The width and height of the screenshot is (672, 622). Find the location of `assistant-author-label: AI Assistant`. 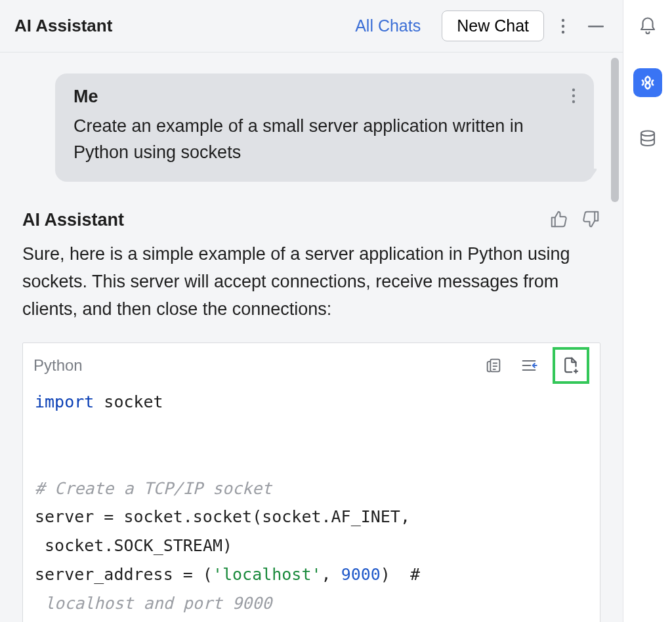

assistant-author-label: AI Assistant is located at coordinates (74, 220).